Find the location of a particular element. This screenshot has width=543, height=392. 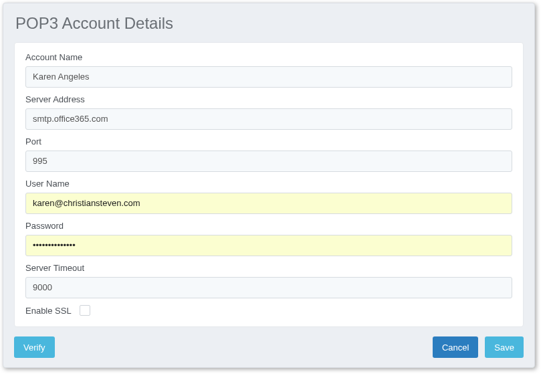

server-timeout-input is located at coordinates (269, 288).